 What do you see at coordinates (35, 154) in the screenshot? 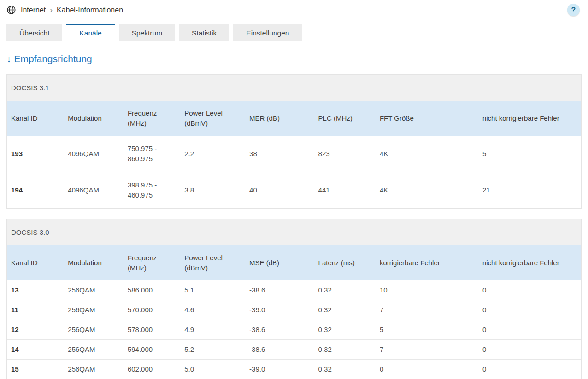
I see `cell-kanal-id: 193` at bounding box center [35, 154].